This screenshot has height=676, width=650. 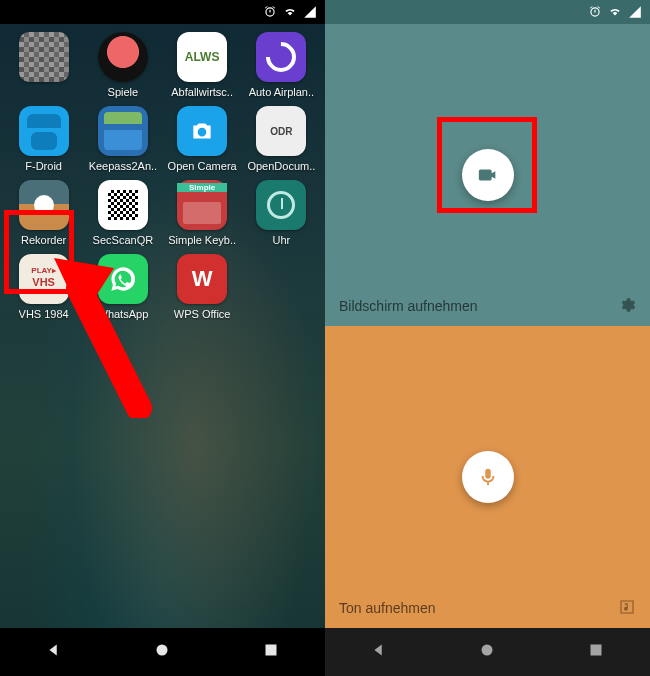 I want to click on audio-panel-footer: Ton aufnehmen, so click(x=488, y=608).